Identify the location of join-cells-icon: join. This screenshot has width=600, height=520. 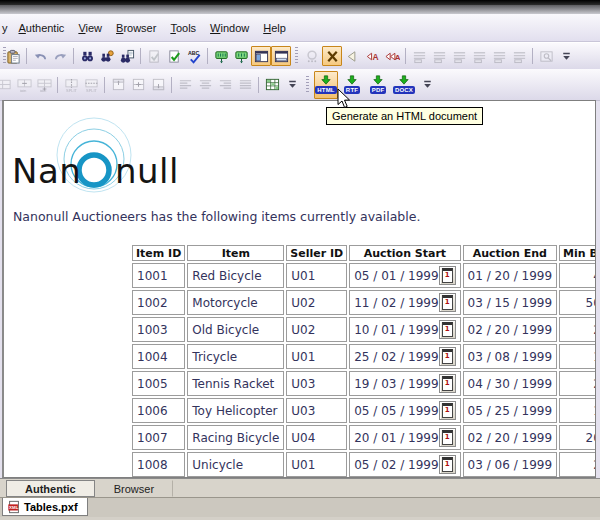
(24, 85).